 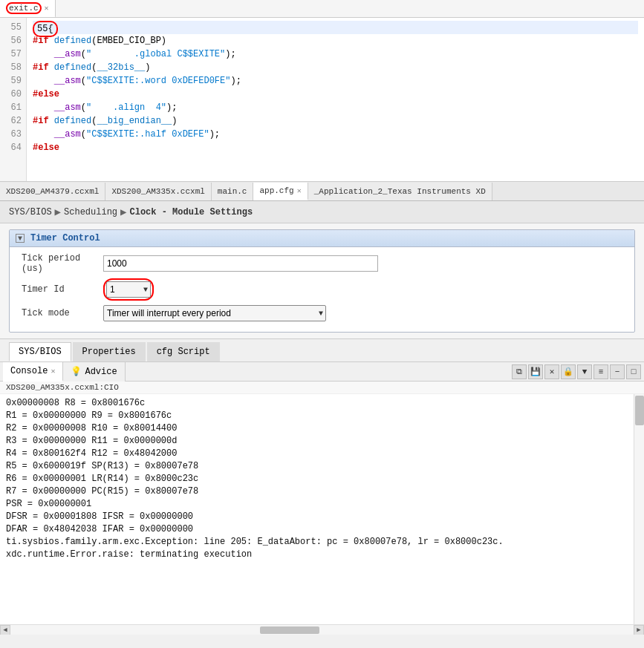 I want to click on console-line-2: R2 = 0x00000008 R10 = 0x80014400, so click(x=318, y=429).